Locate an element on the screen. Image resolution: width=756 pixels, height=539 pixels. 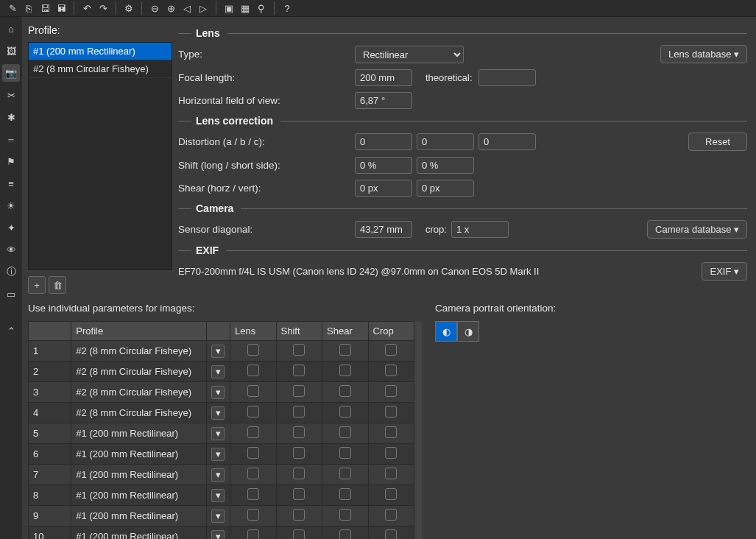
crop-icon: ✂ is located at coordinates (11, 95).